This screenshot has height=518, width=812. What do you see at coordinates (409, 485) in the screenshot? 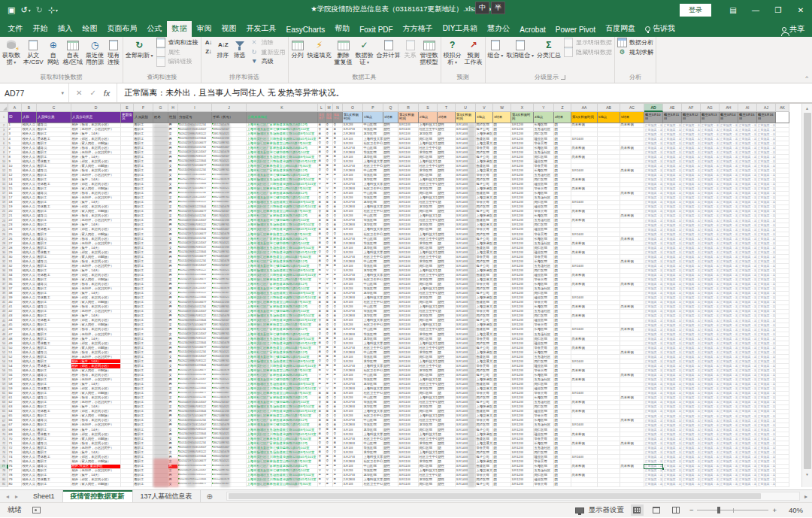
I see `cell-R81: 3月11日` at bounding box center [409, 485].